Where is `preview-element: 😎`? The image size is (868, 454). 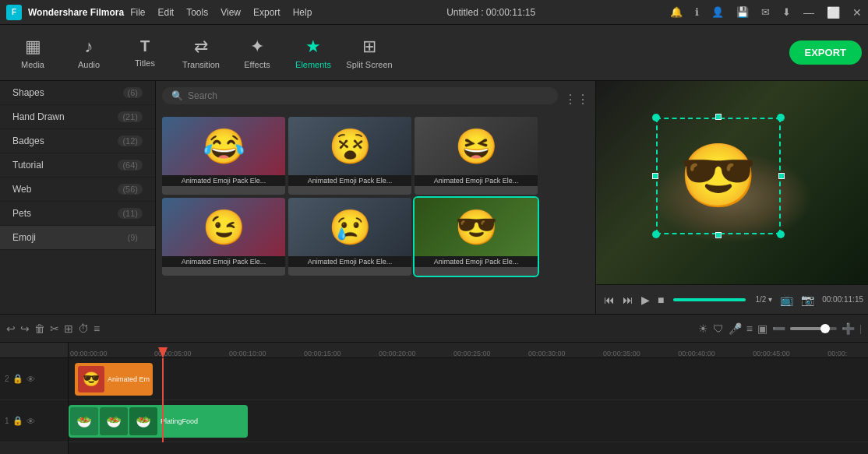
preview-element: 😎 is located at coordinates (718, 176).